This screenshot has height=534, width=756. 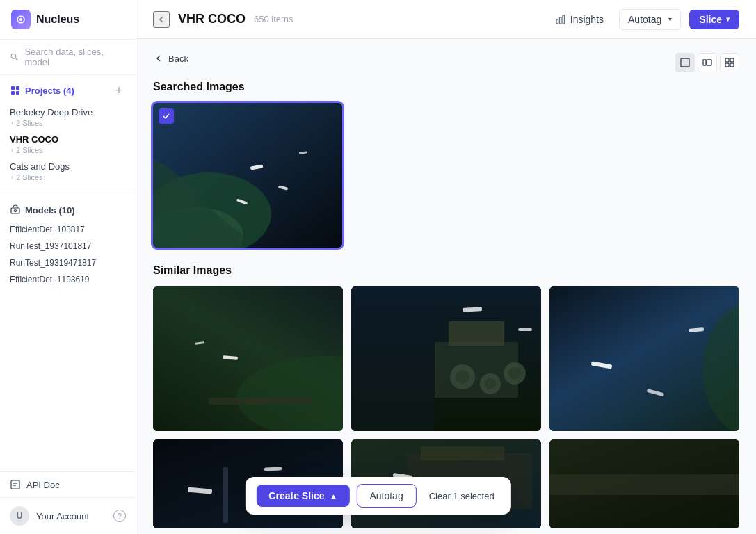 I want to click on back-label: Back, so click(x=178, y=58).